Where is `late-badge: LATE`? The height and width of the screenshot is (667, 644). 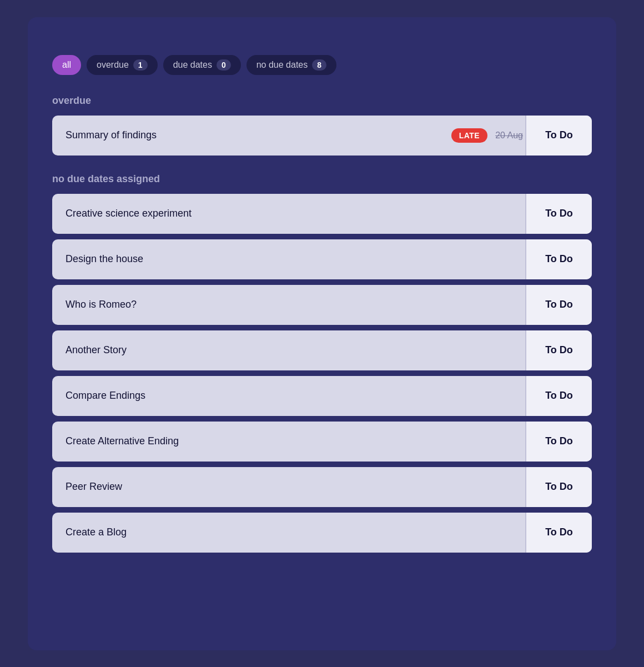 late-badge: LATE is located at coordinates (470, 136).